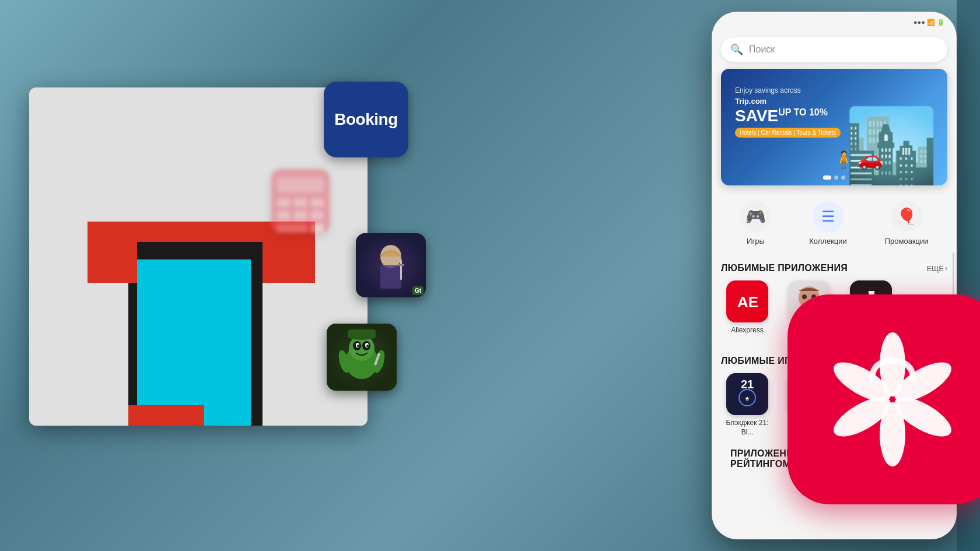  I want to click on banner-sub-text: Hotels | Car Rentals | Tours & Tickets, so click(788, 133).